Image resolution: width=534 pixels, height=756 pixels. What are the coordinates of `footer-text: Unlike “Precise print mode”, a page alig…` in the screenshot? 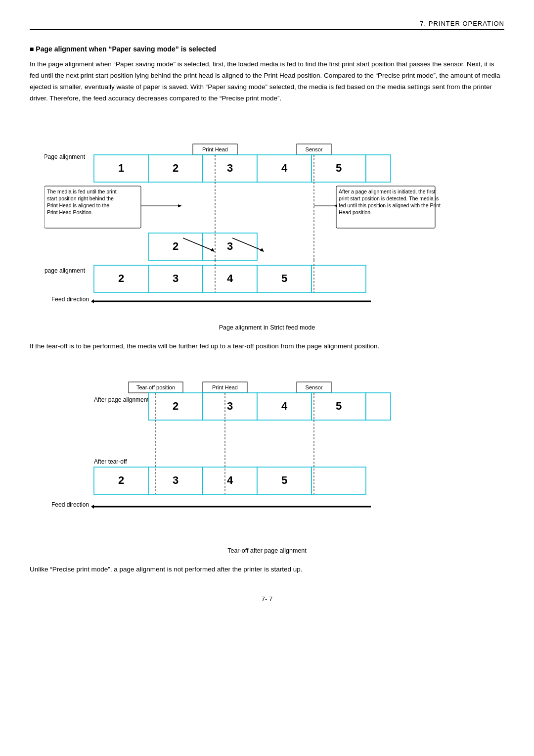 It's located at (267, 570).